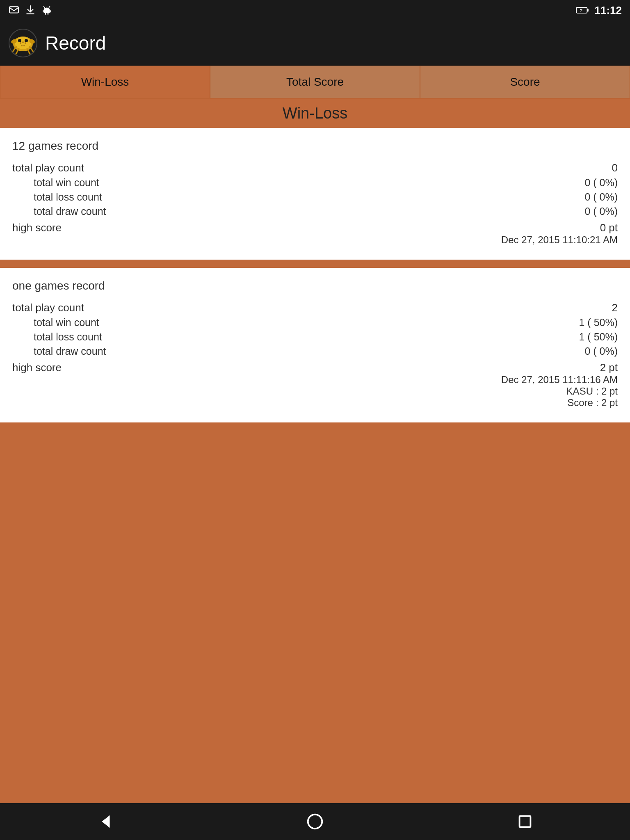 The image size is (630, 840). I want to click on draw-count-label-2: total draw count, so click(59, 351).